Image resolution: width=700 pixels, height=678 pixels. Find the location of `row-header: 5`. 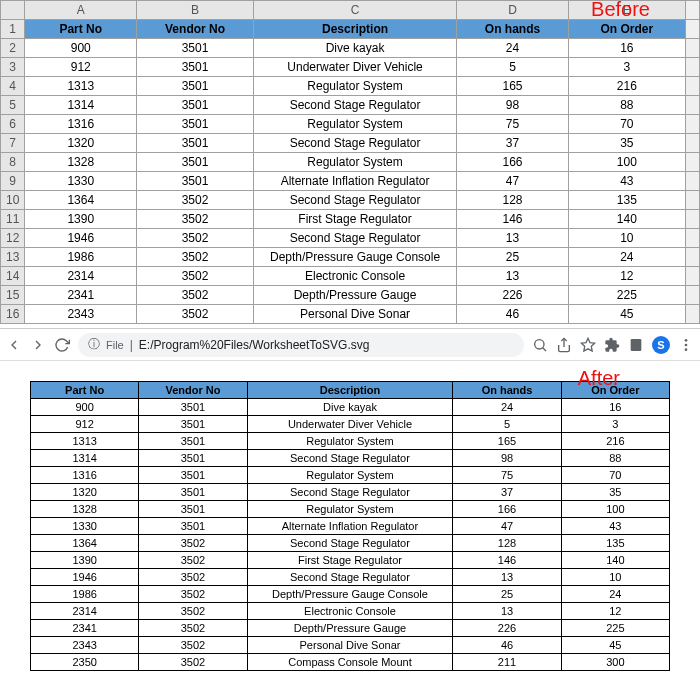

row-header: 5 is located at coordinates (13, 106).